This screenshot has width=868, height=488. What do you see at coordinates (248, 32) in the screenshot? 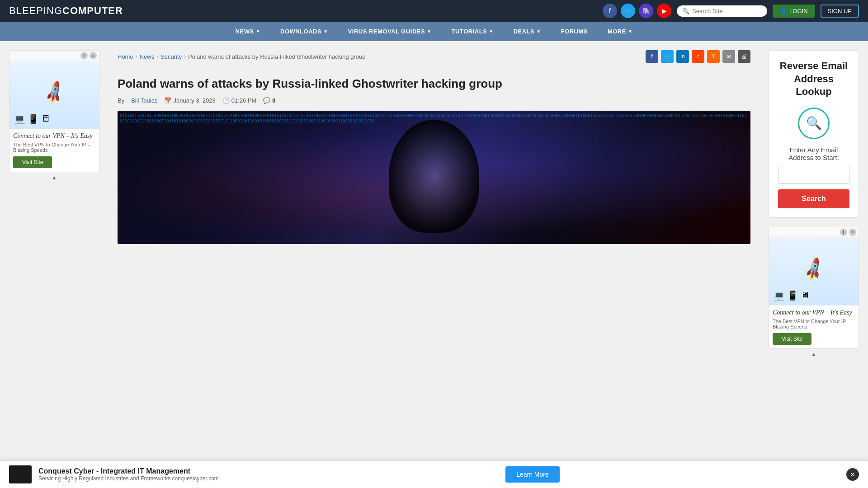
I see `nav-news: NEWS ▼` at bounding box center [248, 32].